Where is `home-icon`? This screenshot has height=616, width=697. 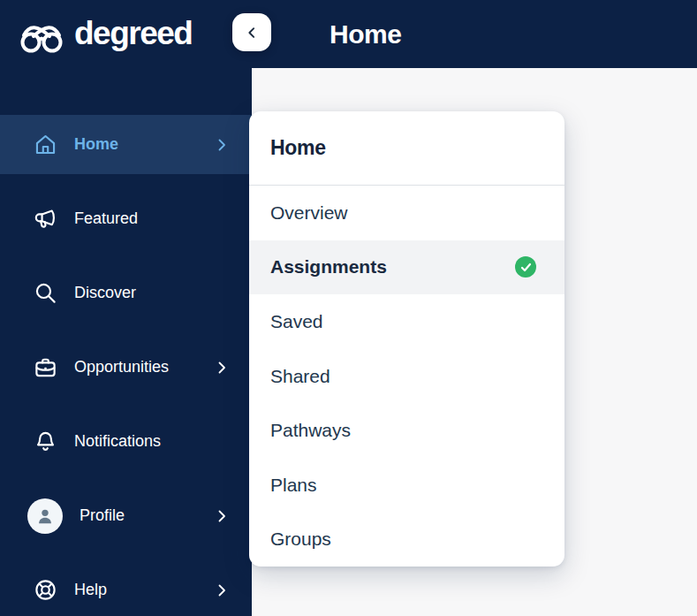
home-icon is located at coordinates (46, 145).